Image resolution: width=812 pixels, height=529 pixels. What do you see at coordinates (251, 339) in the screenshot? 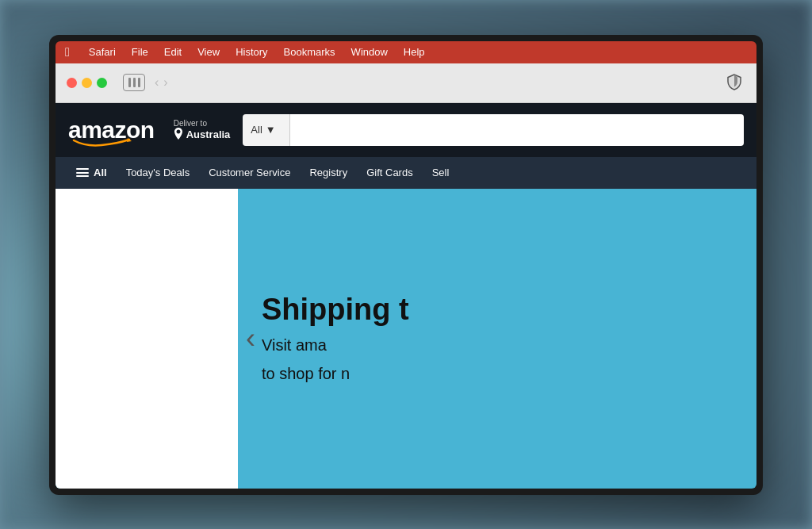
I see `carousel-prev-button: ‹` at bounding box center [251, 339].